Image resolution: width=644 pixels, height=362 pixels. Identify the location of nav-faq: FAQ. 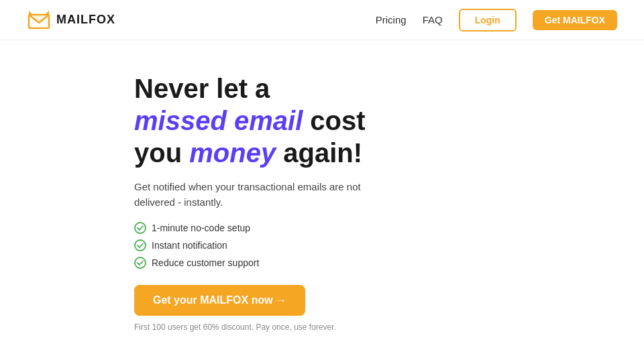
(433, 20).